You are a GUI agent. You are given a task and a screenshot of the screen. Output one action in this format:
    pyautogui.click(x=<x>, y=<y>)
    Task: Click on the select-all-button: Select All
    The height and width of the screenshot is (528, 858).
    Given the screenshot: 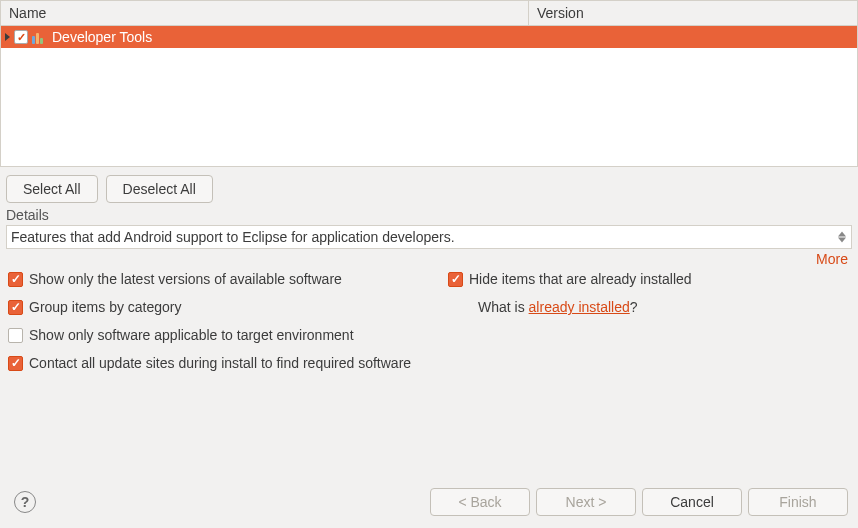 What is the action you would take?
    pyautogui.click(x=52, y=189)
    